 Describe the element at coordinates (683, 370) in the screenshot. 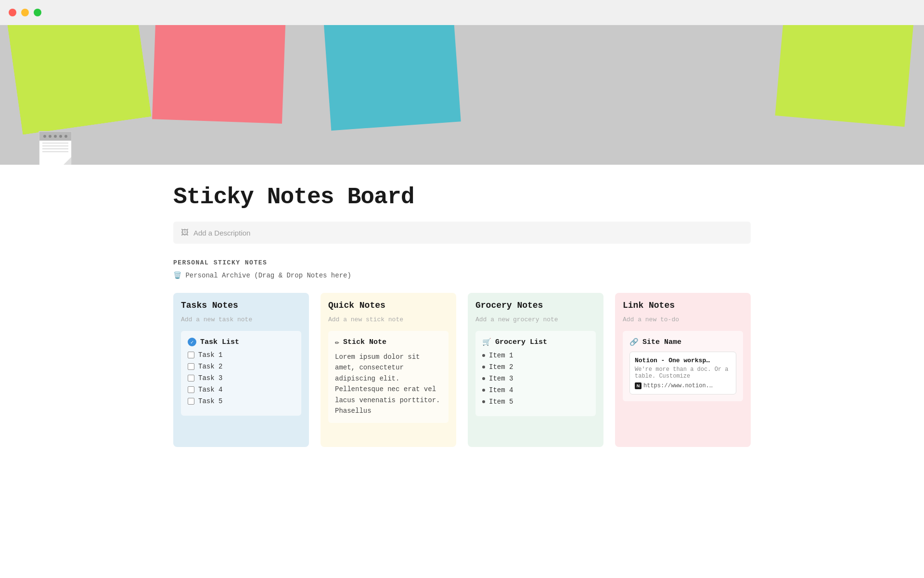

I see `link-notes-column: Link Notes Add a new to-do 🔗 Site Name N…` at that location.